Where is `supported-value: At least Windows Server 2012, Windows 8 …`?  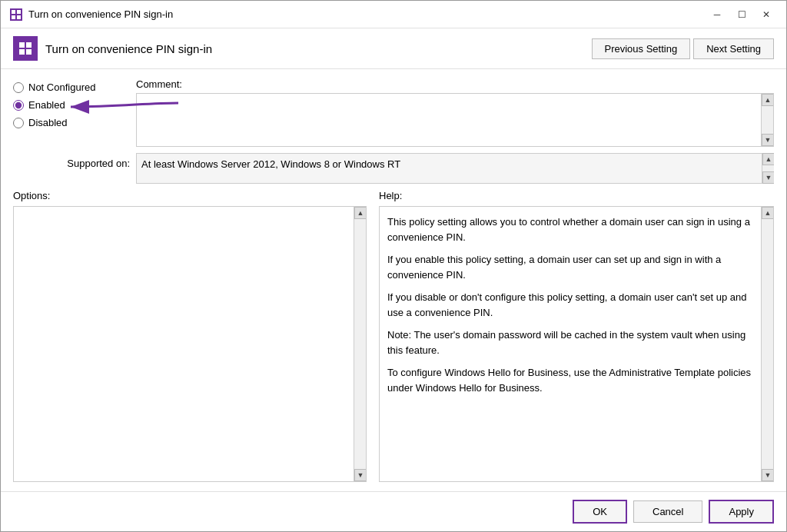 supported-value: At least Windows Server 2012, Windows 8 … is located at coordinates (271, 165).